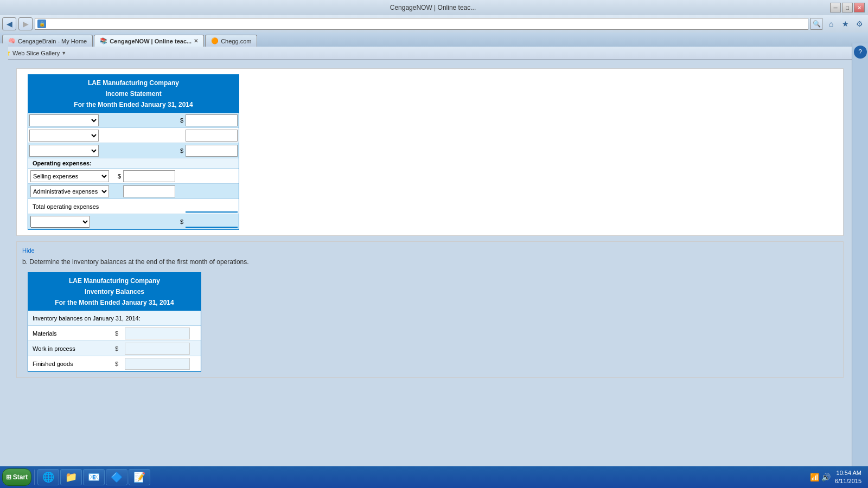  I want to click on address-icon: 🔒, so click(42, 24).